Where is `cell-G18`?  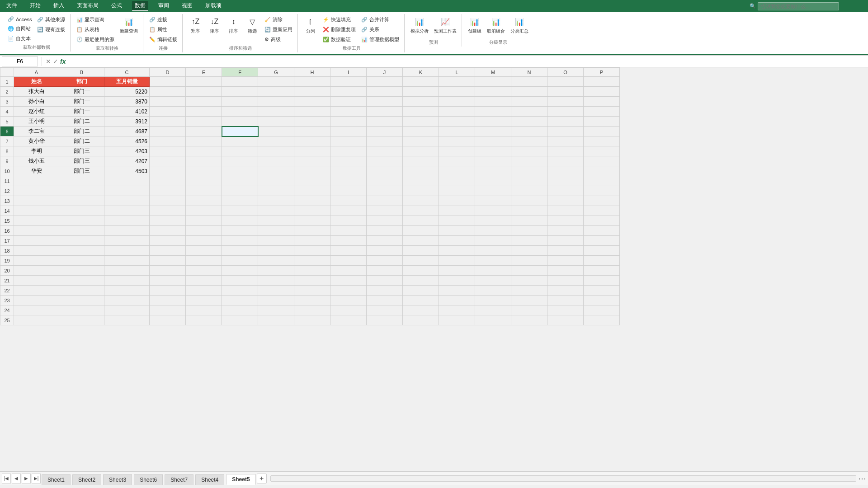 cell-G18 is located at coordinates (276, 251).